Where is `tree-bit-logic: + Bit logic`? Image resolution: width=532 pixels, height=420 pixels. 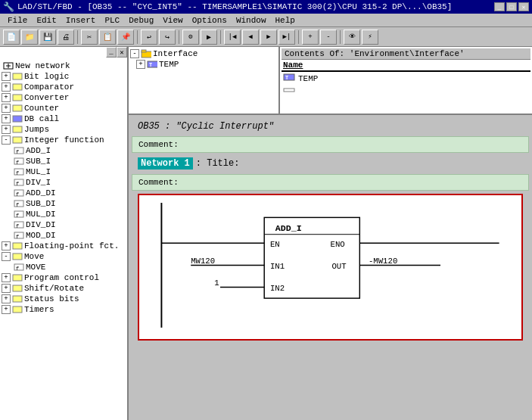
tree-bit-logic: + Bit logic is located at coordinates (64, 76).